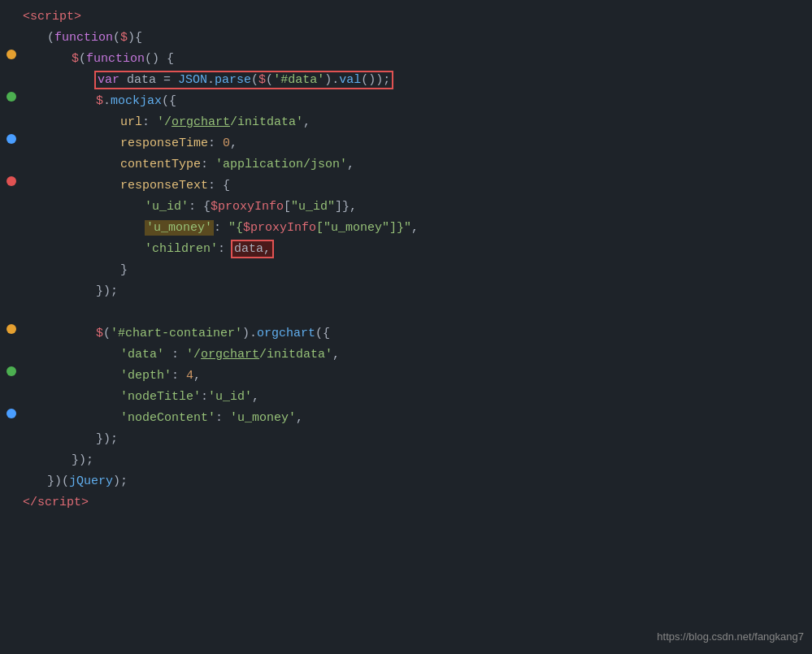 The image size is (812, 654). I want to click on line-content: contentType: 'application/json',, so click(418, 165).